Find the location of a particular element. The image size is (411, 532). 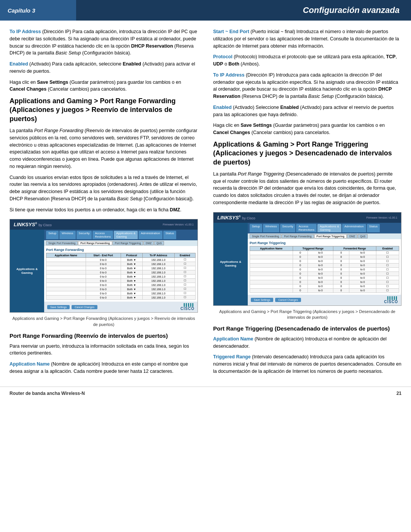

cisco-logo-2: ▌▌▌▌▌ CISCO is located at coordinates (391, 300).